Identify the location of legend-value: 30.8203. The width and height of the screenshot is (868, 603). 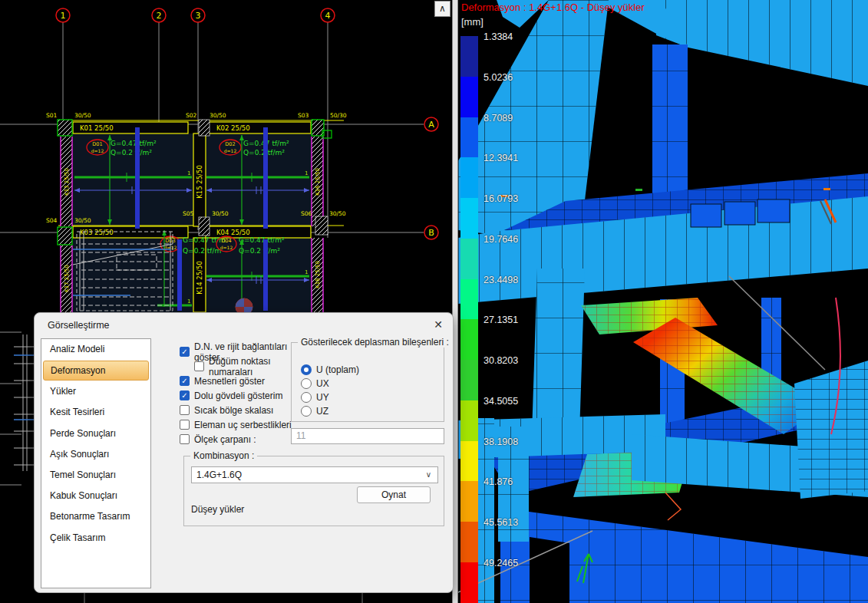
(500, 361).